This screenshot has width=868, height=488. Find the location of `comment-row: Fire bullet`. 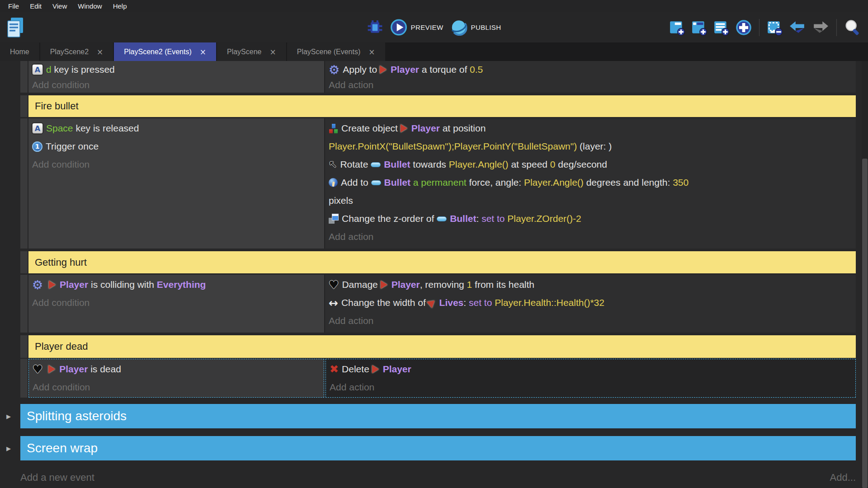

comment-row: Fire bullet is located at coordinates (438, 106).